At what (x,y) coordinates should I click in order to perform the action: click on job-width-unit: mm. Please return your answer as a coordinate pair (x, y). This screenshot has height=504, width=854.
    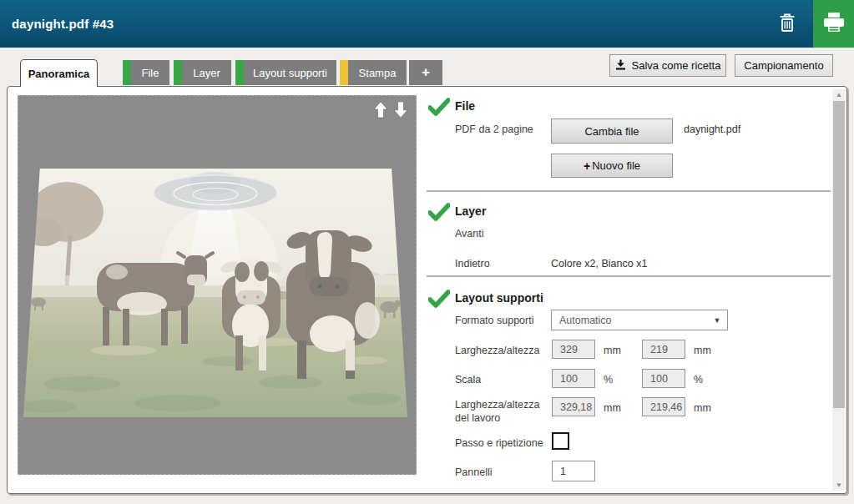
    Looking at the image, I should click on (613, 408).